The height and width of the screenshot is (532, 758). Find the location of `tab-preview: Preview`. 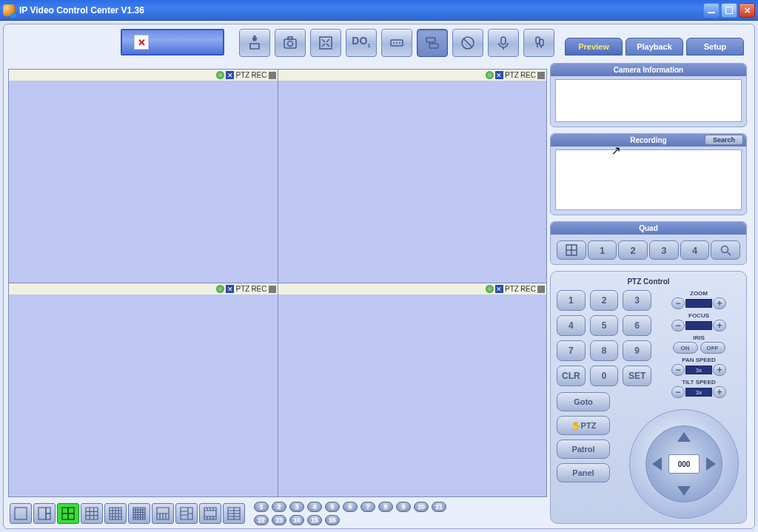

tab-preview: Preview is located at coordinates (594, 47).